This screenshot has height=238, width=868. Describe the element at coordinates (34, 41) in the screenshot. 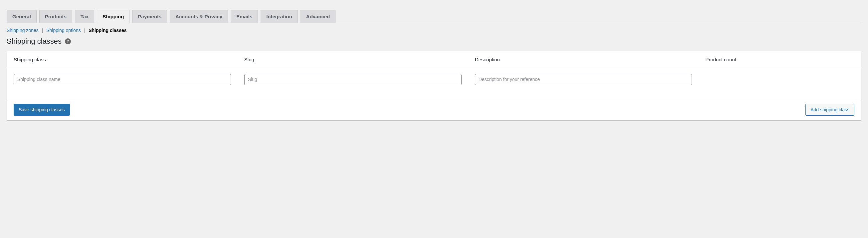

I see `page-title-text: Shipping classes` at that location.